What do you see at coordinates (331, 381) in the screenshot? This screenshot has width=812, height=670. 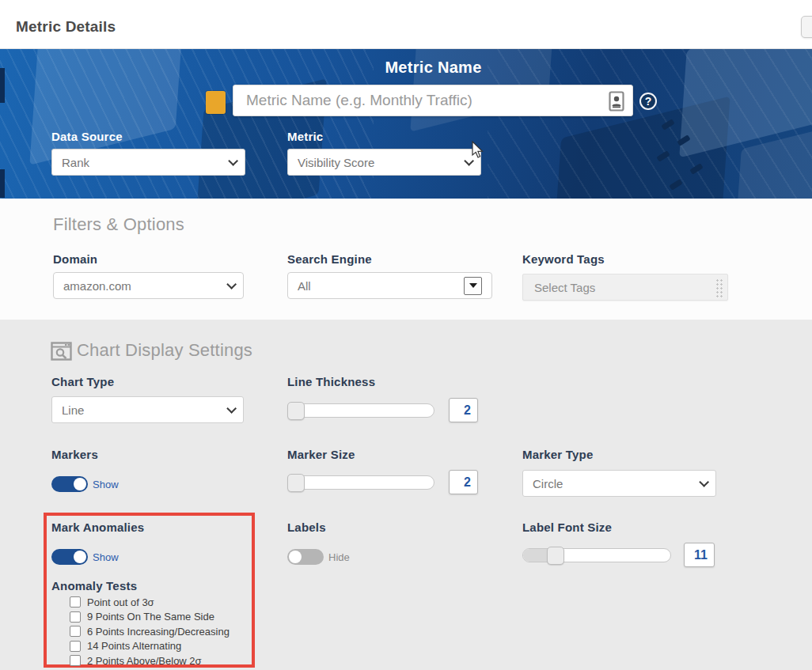 I see `line-thickness-label: Line Thickness` at bounding box center [331, 381].